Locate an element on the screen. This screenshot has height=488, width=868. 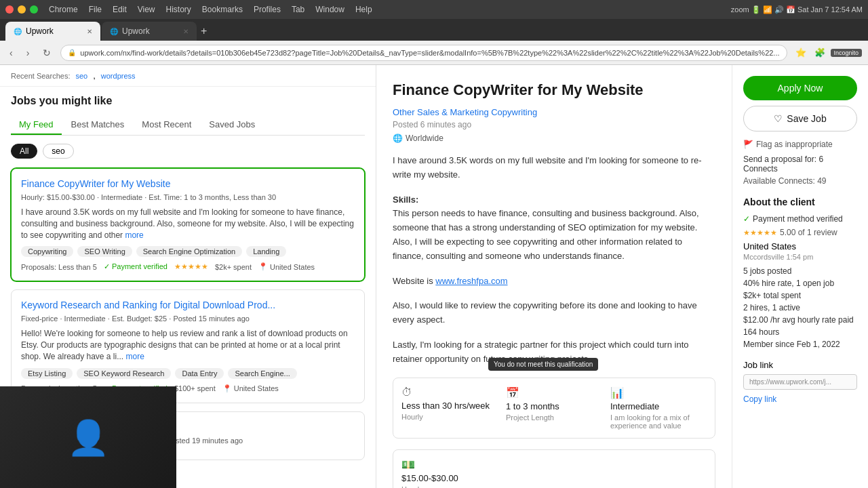
hire-rate: 40% hire rate, 1 open job is located at coordinates (800, 283).